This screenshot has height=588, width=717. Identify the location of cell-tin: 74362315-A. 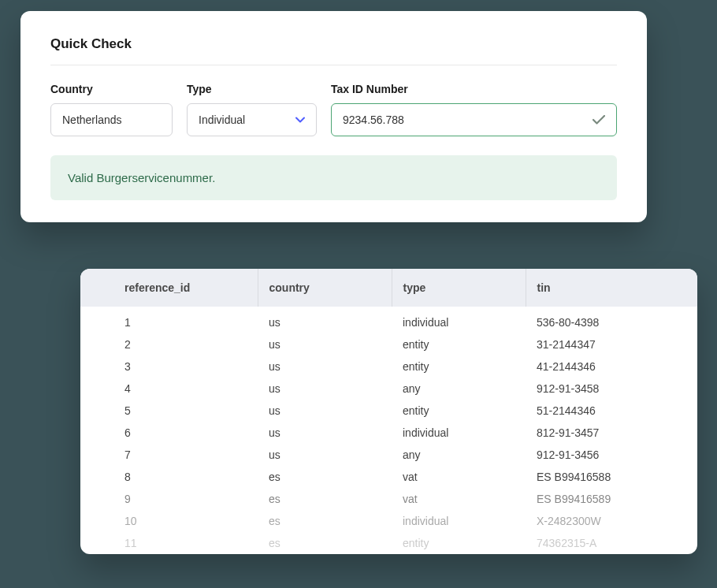
(611, 543).